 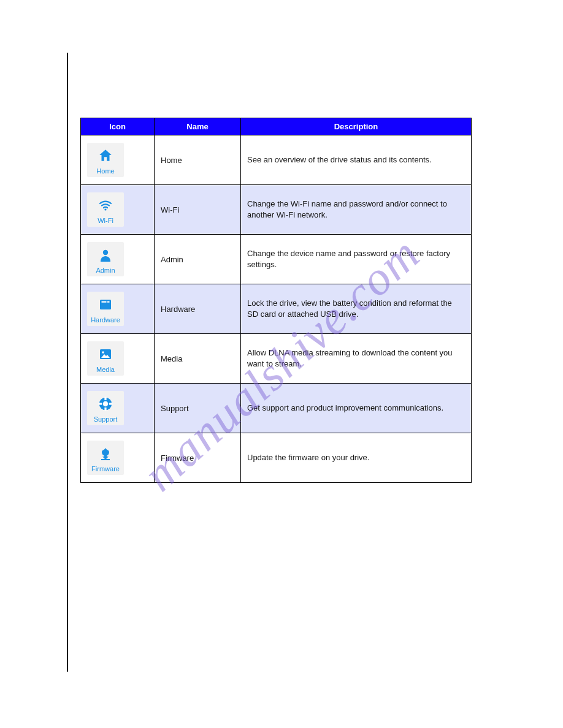 What do you see at coordinates (197, 161) in the screenshot?
I see `cell-name: Home` at bounding box center [197, 161].